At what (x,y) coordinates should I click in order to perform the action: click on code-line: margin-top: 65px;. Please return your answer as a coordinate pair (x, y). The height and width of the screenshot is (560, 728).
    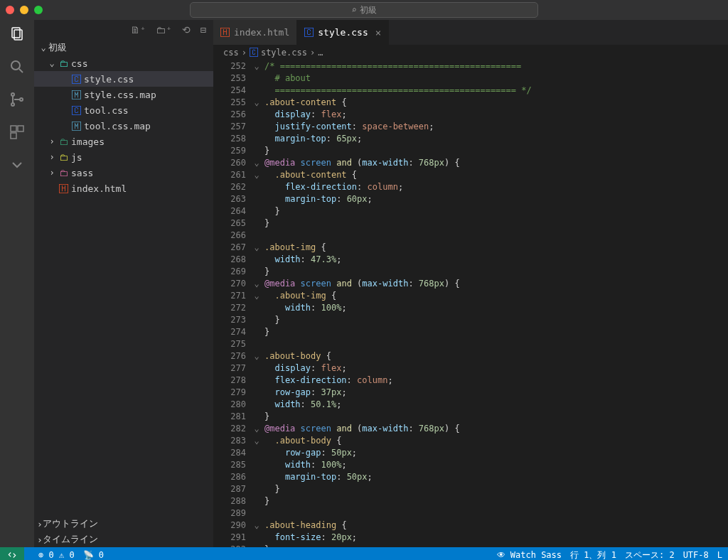
    Looking at the image, I should click on (496, 139).